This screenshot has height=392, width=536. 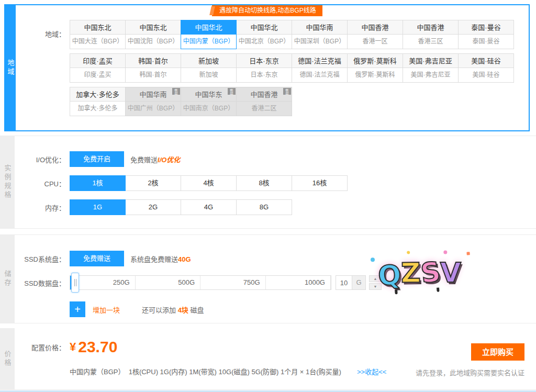 I want to click on memory-option-8g: 8G, so click(x=264, y=207).